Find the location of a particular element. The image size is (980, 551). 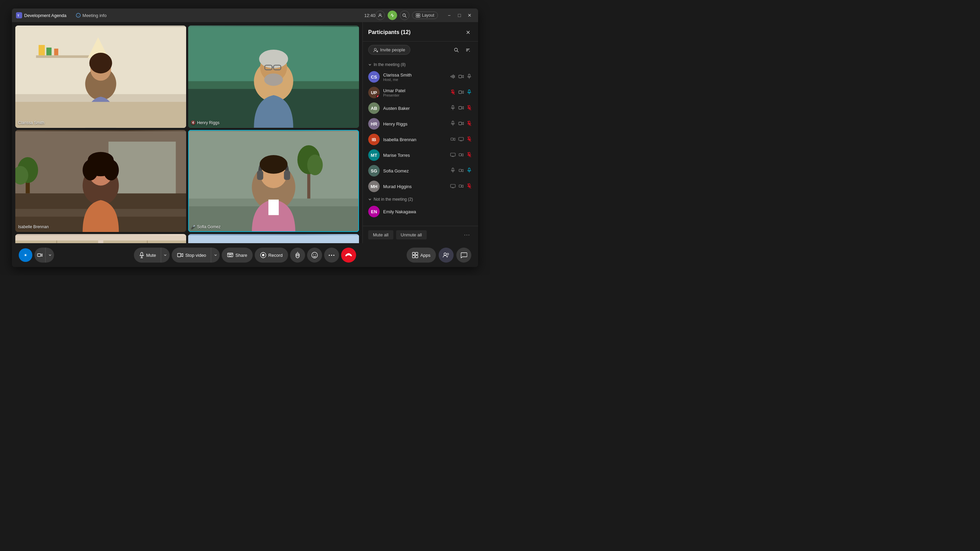

participant-row-henry: HR Henry Riggs is located at coordinates (420, 124).